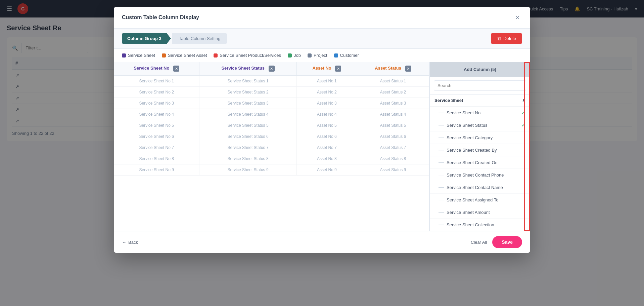  What do you see at coordinates (156, 104) in the screenshot?
I see `table-cell: Service Sheet No 3` at bounding box center [156, 104].